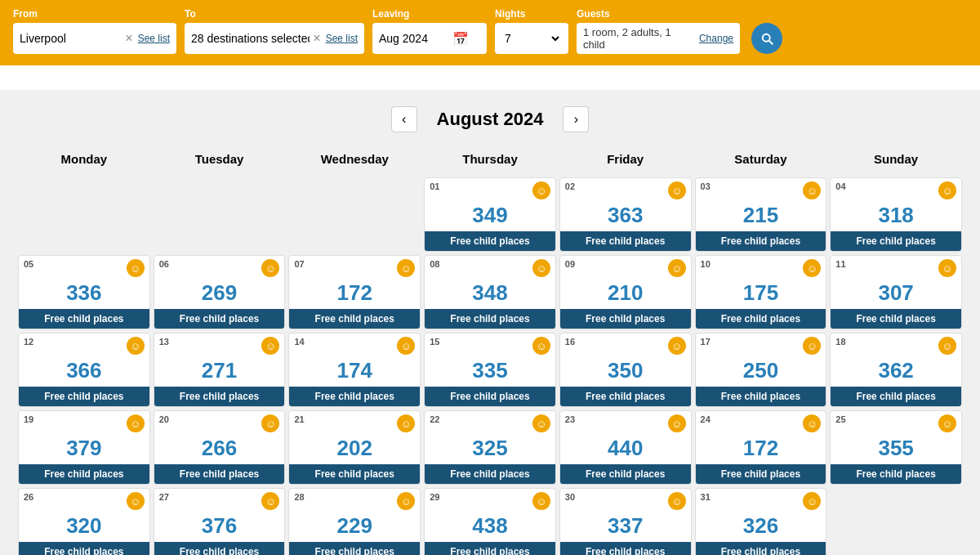  I want to click on calendar-day-cell: 21 ☺ 202 Free child places, so click(354, 448).